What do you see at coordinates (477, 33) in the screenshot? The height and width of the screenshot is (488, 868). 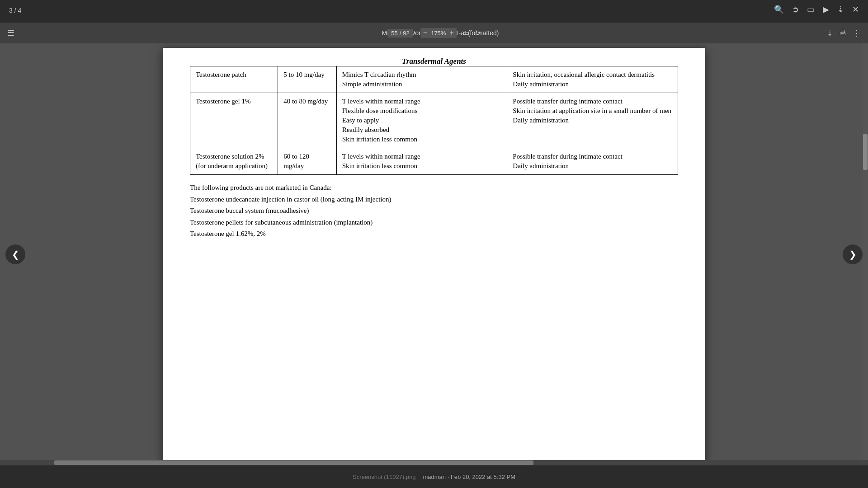 I see `history-icon: ↻` at bounding box center [477, 33].